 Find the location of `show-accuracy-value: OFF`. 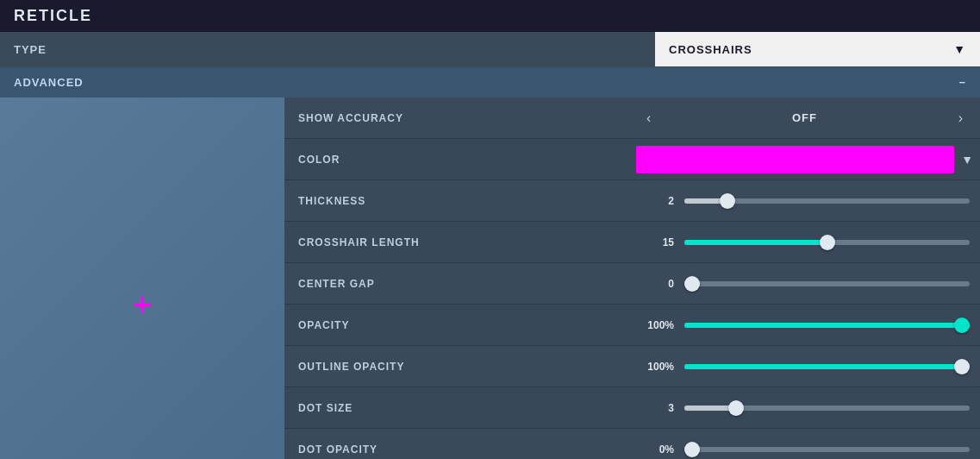

show-accuracy-value: OFF is located at coordinates (804, 117).